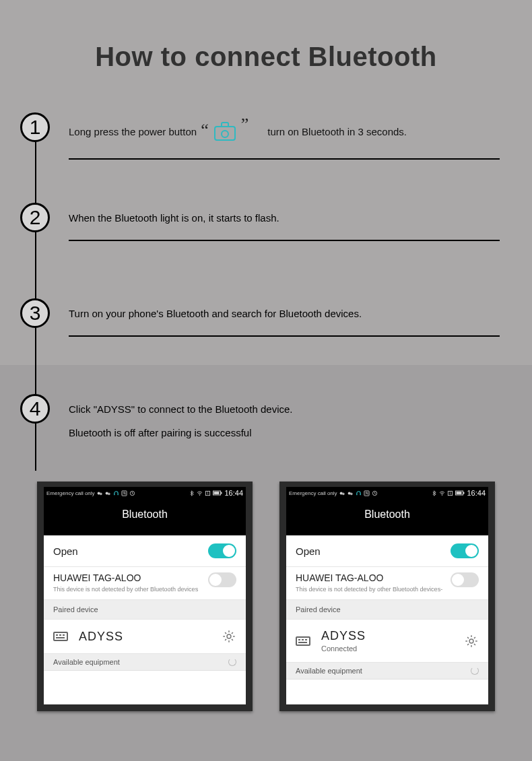 The image size is (532, 761). Describe the element at coordinates (35, 218) in the screenshot. I see `step-badge: 2` at that location.